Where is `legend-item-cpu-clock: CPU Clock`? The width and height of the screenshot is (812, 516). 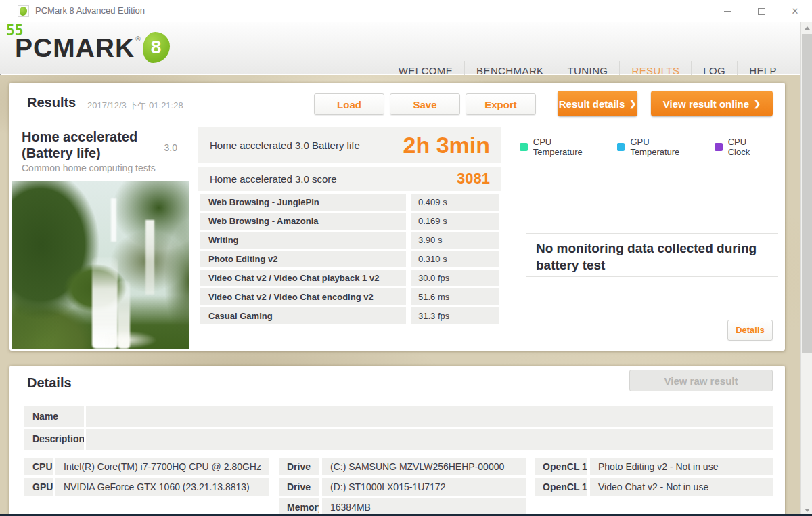
legend-item-cpu-clock: CPU Clock is located at coordinates (742, 147).